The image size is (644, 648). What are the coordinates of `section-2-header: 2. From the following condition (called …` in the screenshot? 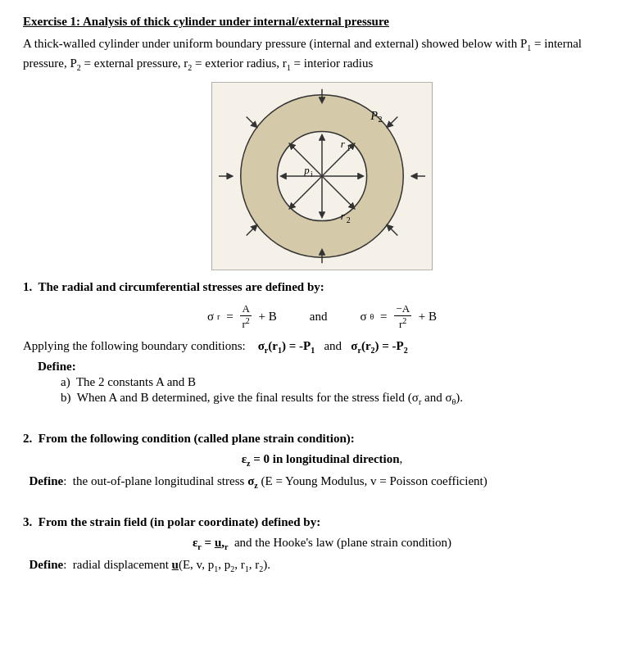 It's located at (322, 439).